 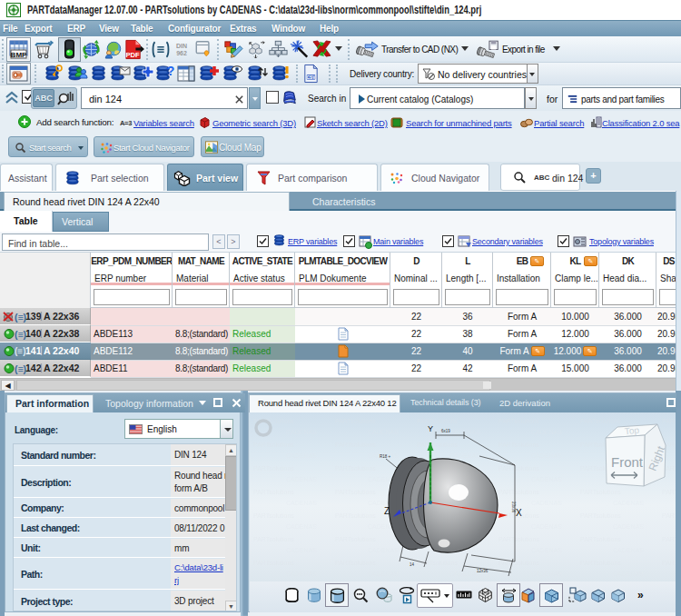 What do you see at coordinates (412, 565) in the screenshot?
I see `svg-text: 14` at bounding box center [412, 565].